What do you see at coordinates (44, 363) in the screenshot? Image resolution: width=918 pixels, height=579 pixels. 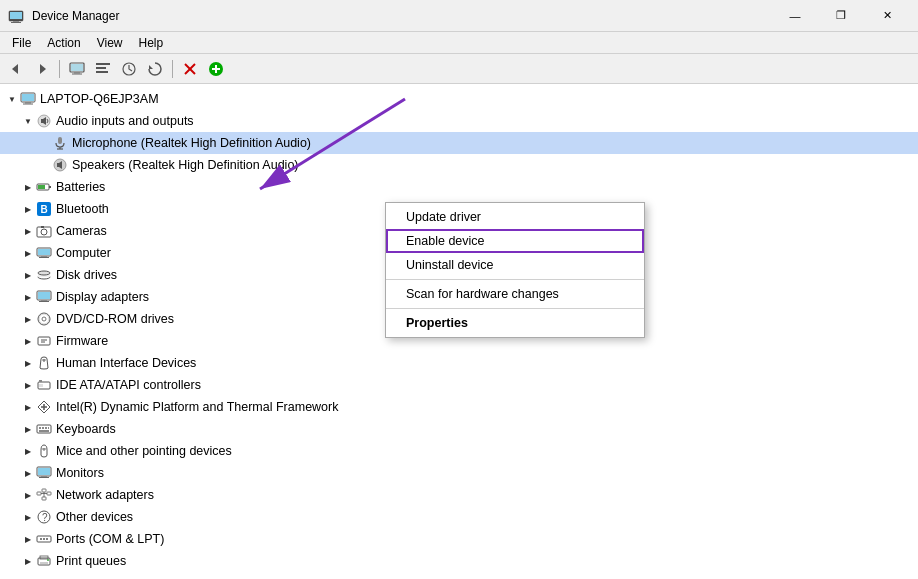 I see `hid-icon` at bounding box center [44, 363].